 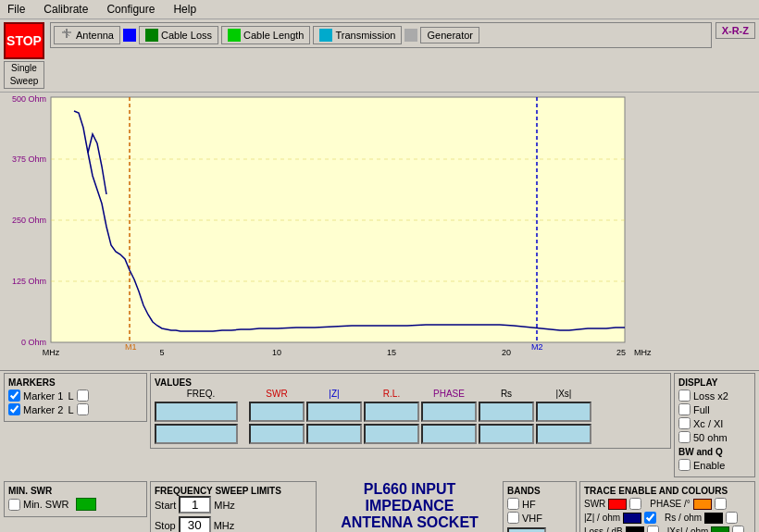 What do you see at coordinates (179, 35) in the screenshot?
I see `tab-cable-loss: Cable Loss` at bounding box center [179, 35].